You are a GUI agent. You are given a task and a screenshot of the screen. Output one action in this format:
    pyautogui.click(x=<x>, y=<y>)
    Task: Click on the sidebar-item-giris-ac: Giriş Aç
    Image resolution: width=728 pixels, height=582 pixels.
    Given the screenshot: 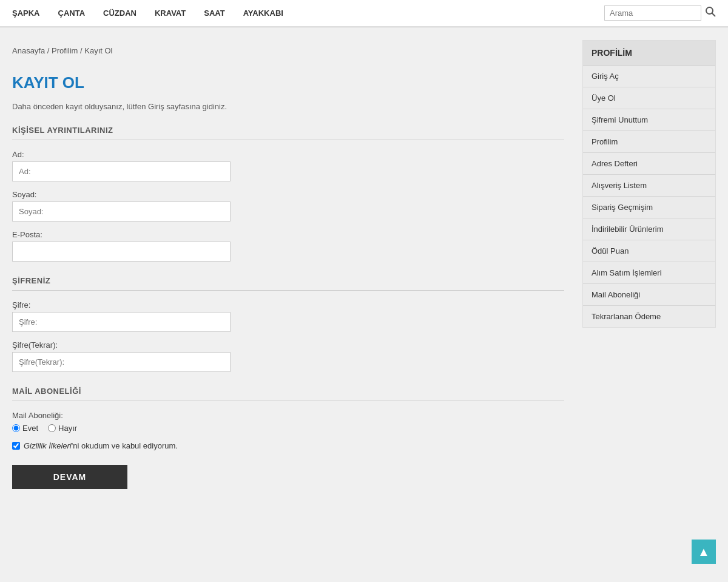 What is the action you would take?
    pyautogui.click(x=649, y=76)
    